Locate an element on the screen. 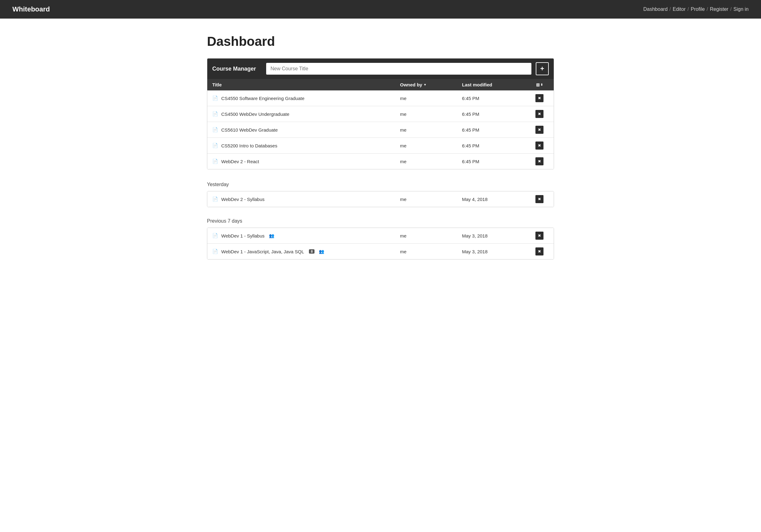  nav-link-signin: Sign in is located at coordinates (741, 9).